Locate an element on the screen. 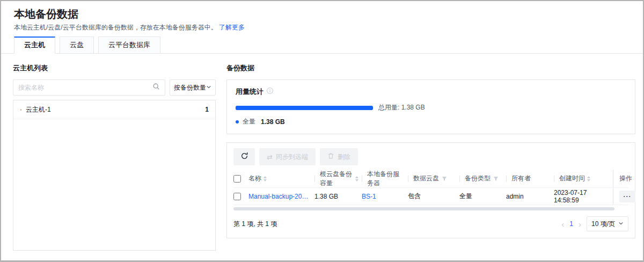 The height and width of the screenshot is (262, 644). learn-more-link: 了解更多 is located at coordinates (232, 27).